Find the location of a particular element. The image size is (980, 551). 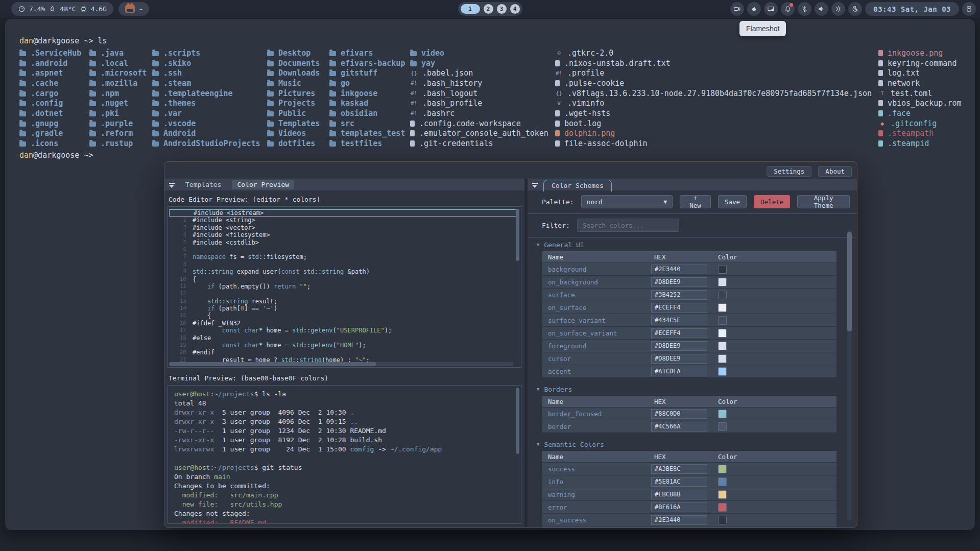

night-light-icon is located at coordinates (855, 9).